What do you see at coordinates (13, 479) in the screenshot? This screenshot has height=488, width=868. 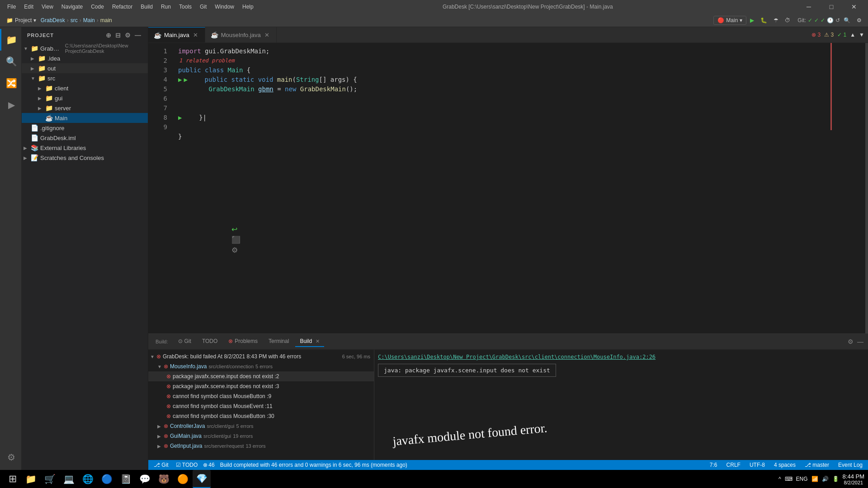 I see `taskbar-start-button: ⊞` at bounding box center [13, 479].